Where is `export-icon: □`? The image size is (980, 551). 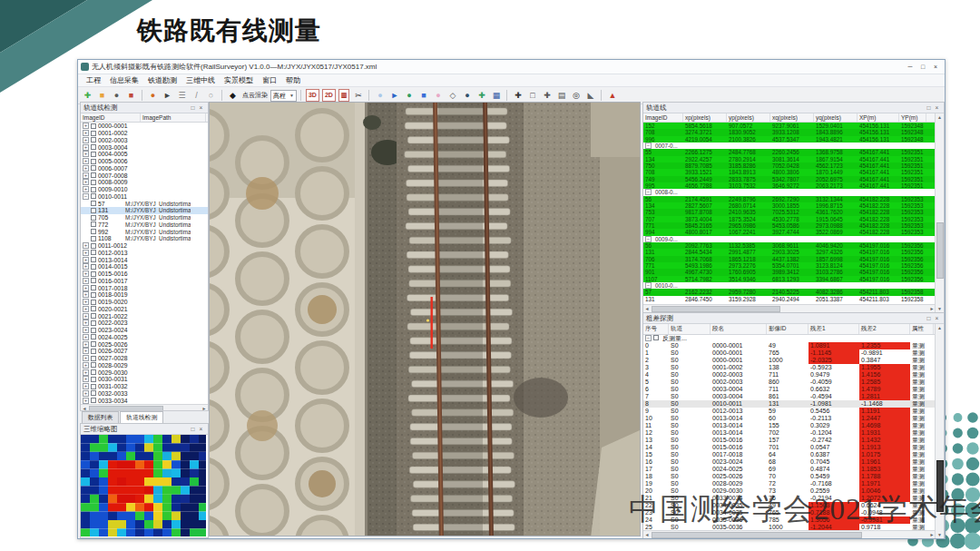
export-icon: □ is located at coordinates (532, 96).